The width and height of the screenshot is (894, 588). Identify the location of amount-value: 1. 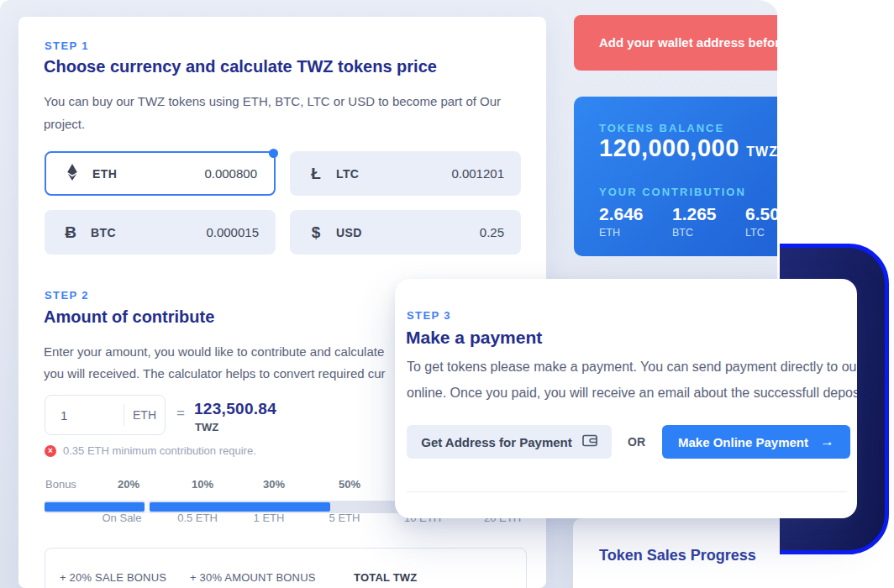
(84, 415).